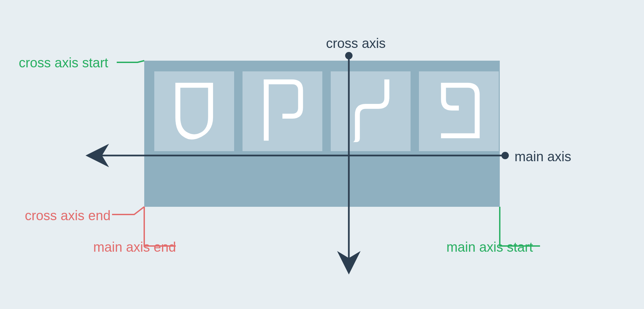 Image resolution: width=644 pixels, height=309 pixels. What do you see at coordinates (130, 62) in the screenshot?
I see `cross-axis-start-bracket-icon` at bounding box center [130, 62].